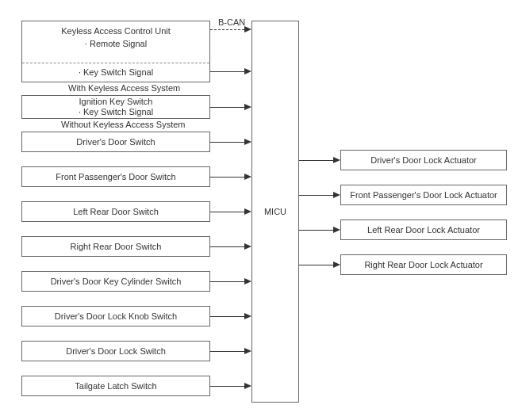 The image size is (522, 420). I want to click on drivers-door-key-cylinder-switch-label: Driver's Door Key Cylinder Switch, so click(116, 281).